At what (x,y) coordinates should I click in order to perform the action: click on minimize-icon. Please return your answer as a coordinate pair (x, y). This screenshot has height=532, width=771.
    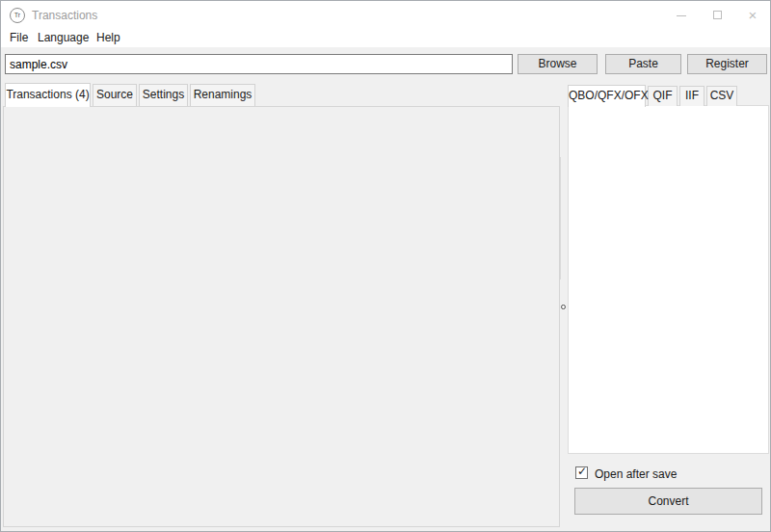
    Looking at the image, I should click on (681, 15).